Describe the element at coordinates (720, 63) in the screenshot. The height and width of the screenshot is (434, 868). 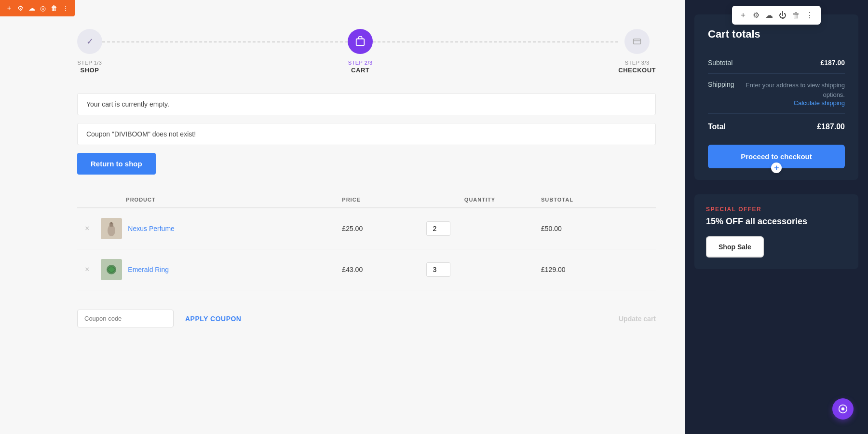
I see `subtotal-label: Subtotal` at that location.